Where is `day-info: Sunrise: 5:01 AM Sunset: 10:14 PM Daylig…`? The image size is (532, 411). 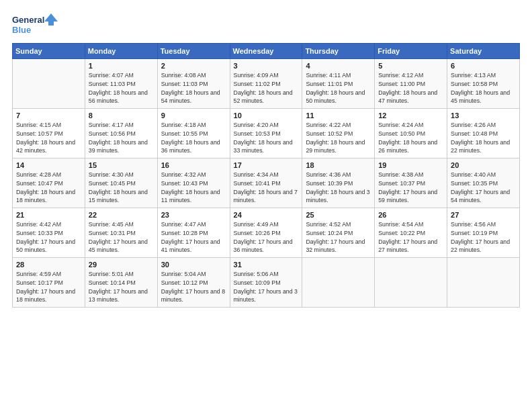
day-info: Sunrise: 5:01 AM Sunset: 10:14 PM Daylig… is located at coordinates (121, 287).